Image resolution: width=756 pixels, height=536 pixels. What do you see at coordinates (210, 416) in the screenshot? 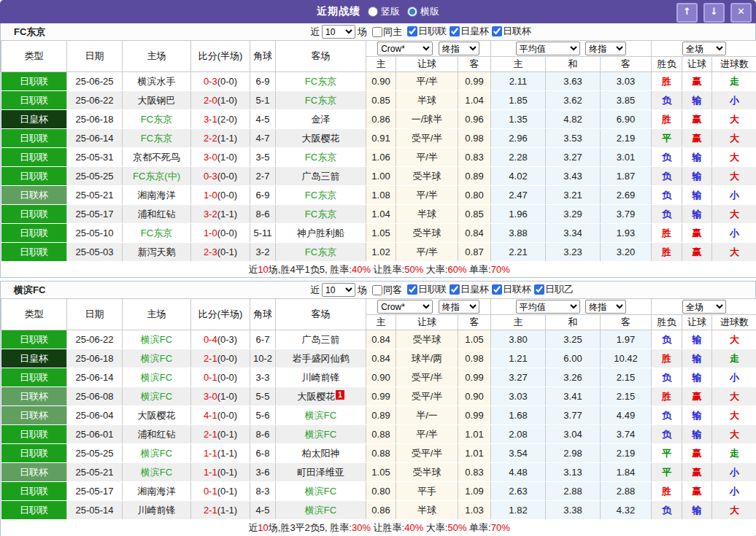
I see `fulltime-score: 4-1` at bounding box center [210, 416].